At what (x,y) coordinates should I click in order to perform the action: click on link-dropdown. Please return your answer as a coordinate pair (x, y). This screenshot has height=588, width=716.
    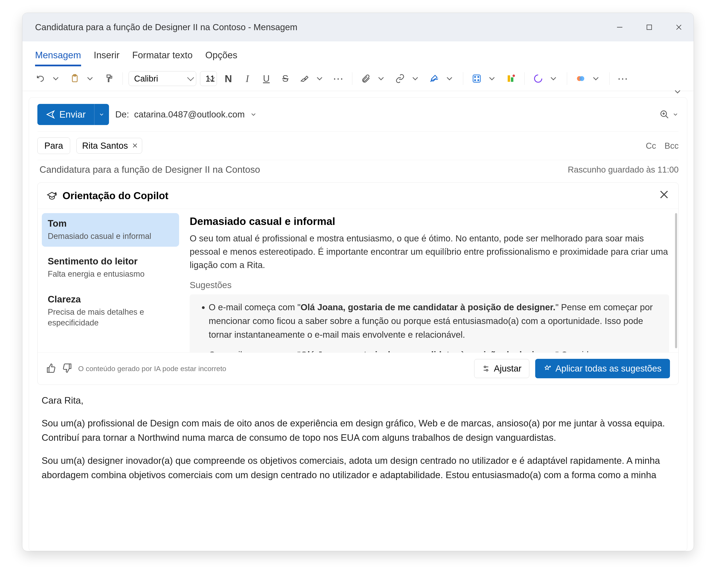
    Looking at the image, I should click on (415, 79).